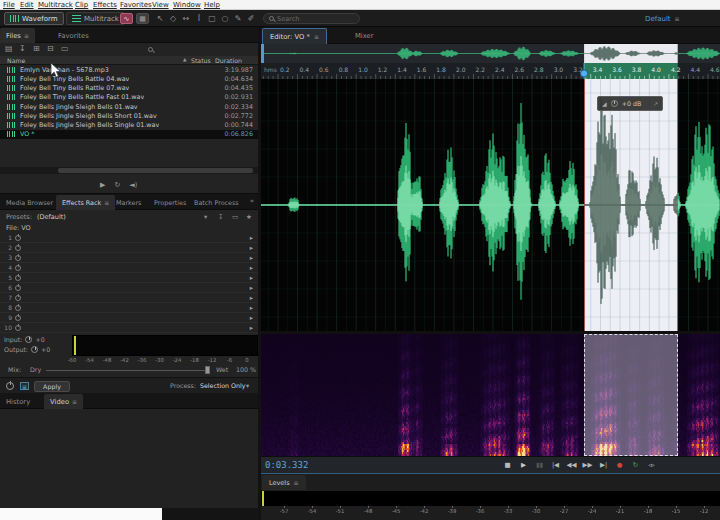  Describe the element at coordinates (364, 36) in the screenshot. I see `tab-mixer: Mixer` at that location.